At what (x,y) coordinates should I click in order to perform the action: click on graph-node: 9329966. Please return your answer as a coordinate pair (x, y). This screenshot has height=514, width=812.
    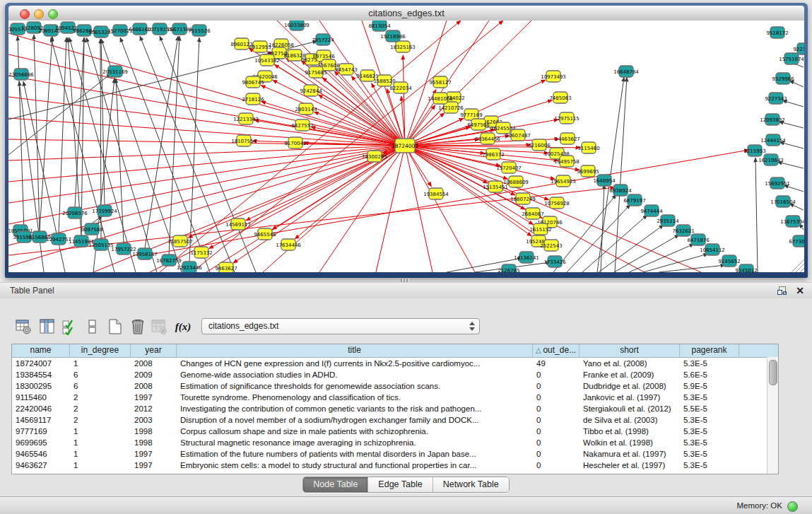
    Looking at the image, I should click on (783, 78).